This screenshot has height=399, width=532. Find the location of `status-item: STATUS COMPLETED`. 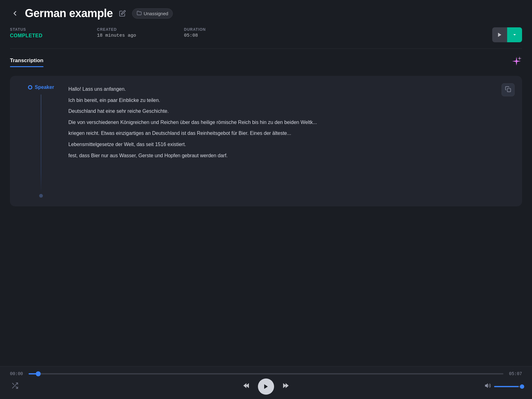

status-item: STATUS COMPLETED is located at coordinates (53, 33).